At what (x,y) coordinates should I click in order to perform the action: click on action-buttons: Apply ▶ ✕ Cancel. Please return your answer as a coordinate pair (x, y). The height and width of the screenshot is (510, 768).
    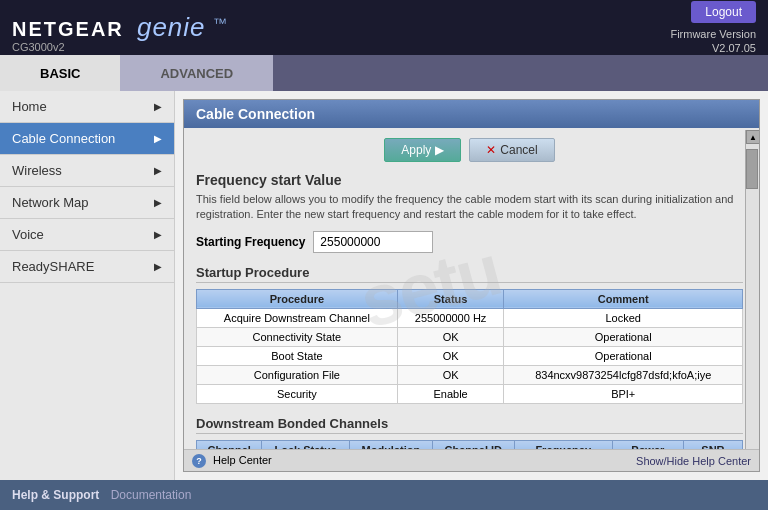
    Looking at the image, I should click on (470, 150).